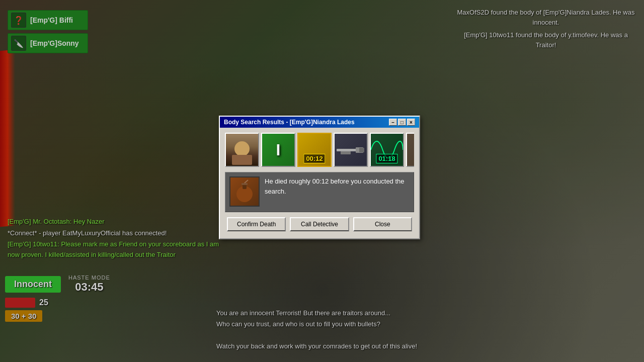 The height and width of the screenshot is (362, 644). What do you see at coordinates (319, 122) in the screenshot?
I see `dialog-titlebar: Body Search Results - [Emp'G]Niandra Lad…` at bounding box center [319, 122].